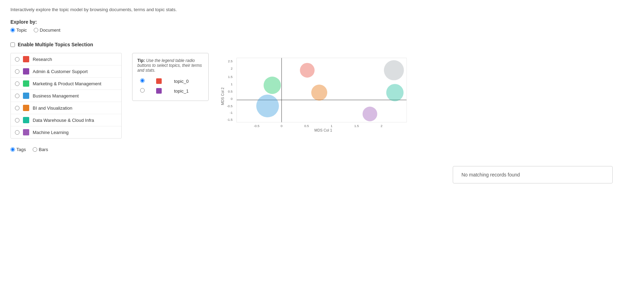  What do you see at coordinates (42, 59) in the screenshot?
I see `topic-label-research: Research` at bounding box center [42, 59].